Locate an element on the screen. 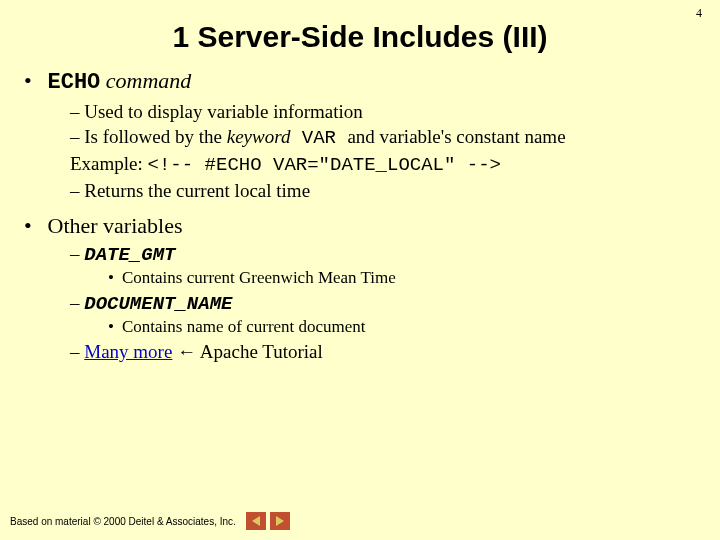  sub2-kw: keyword is located at coordinates (259, 136).